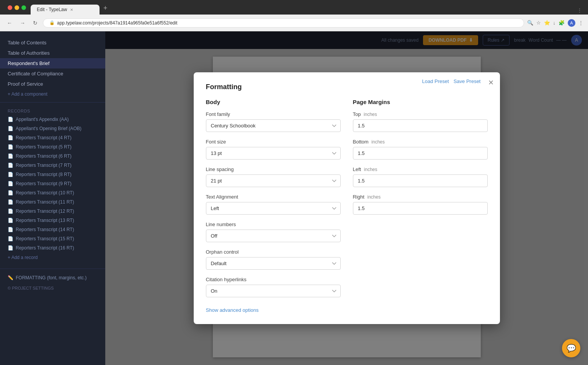 This screenshot has height=365, width=588. What do you see at coordinates (72, 10) in the screenshot?
I see `tab-close-btn: ✕` at bounding box center [72, 10].